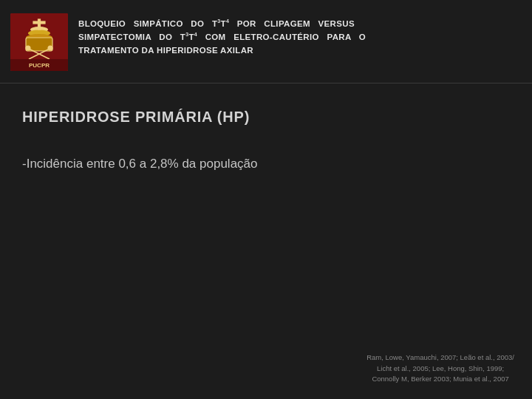  What do you see at coordinates (298, 35) in the screenshot?
I see `title-block: BLOQUEIO SIMPÁTICO DO T3T4 POR CLIPAGEM …` at bounding box center [298, 35].